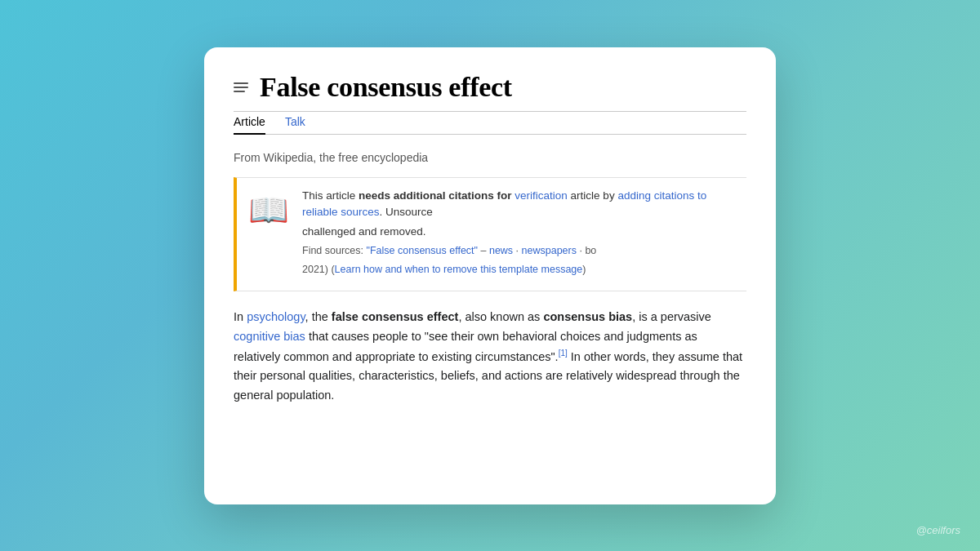  Describe the element at coordinates (269, 210) in the screenshot. I see `book-icon: 📖` at that location.